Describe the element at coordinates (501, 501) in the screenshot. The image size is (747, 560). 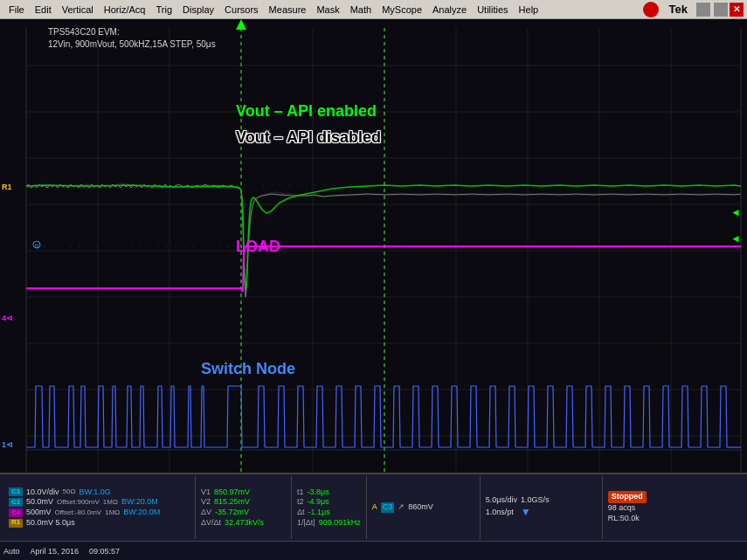
I see `time-div-value: 5.0μs/div` at that location.